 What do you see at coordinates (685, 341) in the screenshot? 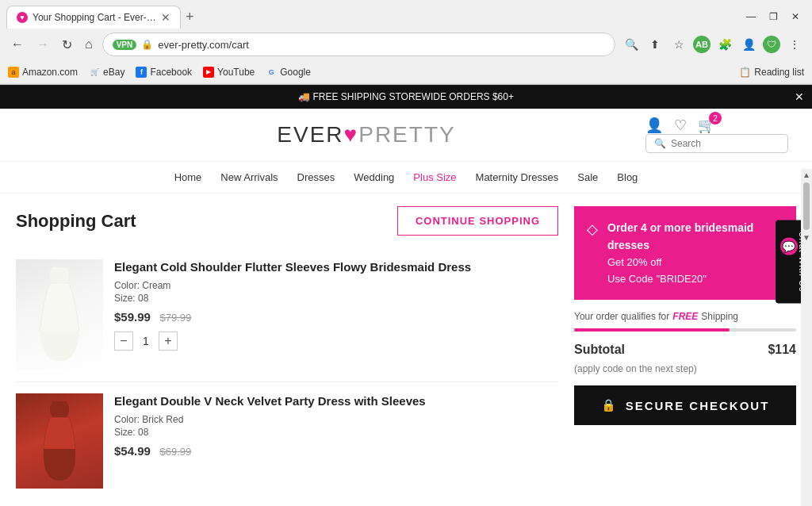
I see `order-summary: ◇ Order 4 or more bridesmaid dresses Get…` at bounding box center [685, 341].